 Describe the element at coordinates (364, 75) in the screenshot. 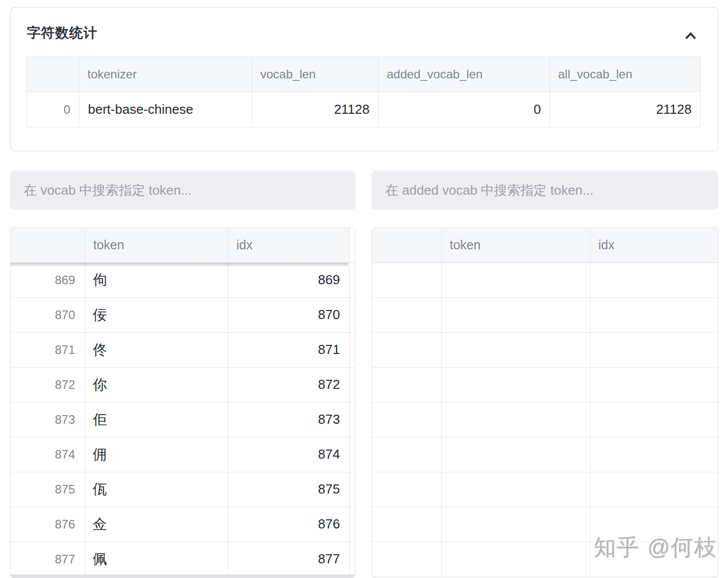

I see `stats-header-row: tokenizer vocab_len added_vocab_len all_…` at that location.